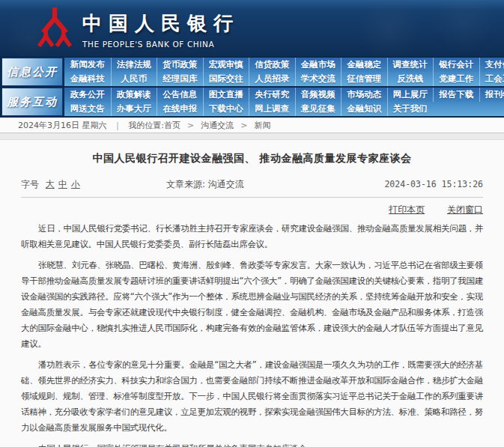  What do you see at coordinates (217, 126) in the screenshot?
I see `breadcrumb-link: 沟通交流` at bounding box center [217, 126].